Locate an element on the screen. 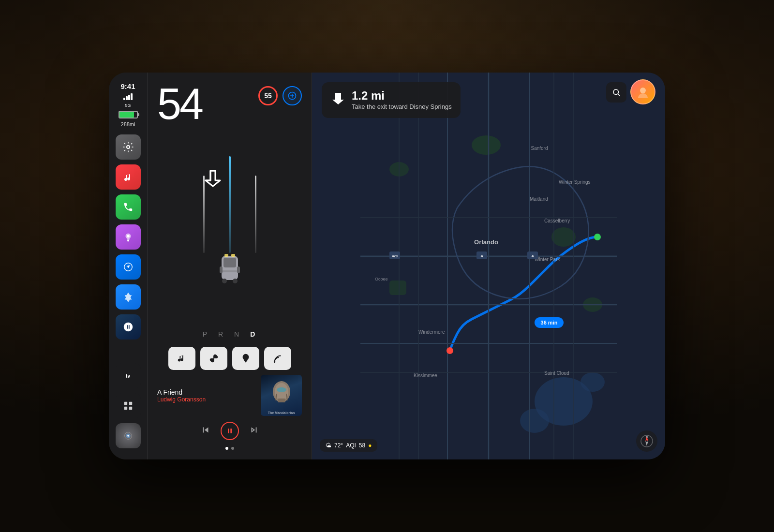 The height and width of the screenshot is (532, 774). svg-text: Winter Park is located at coordinates (548, 259).